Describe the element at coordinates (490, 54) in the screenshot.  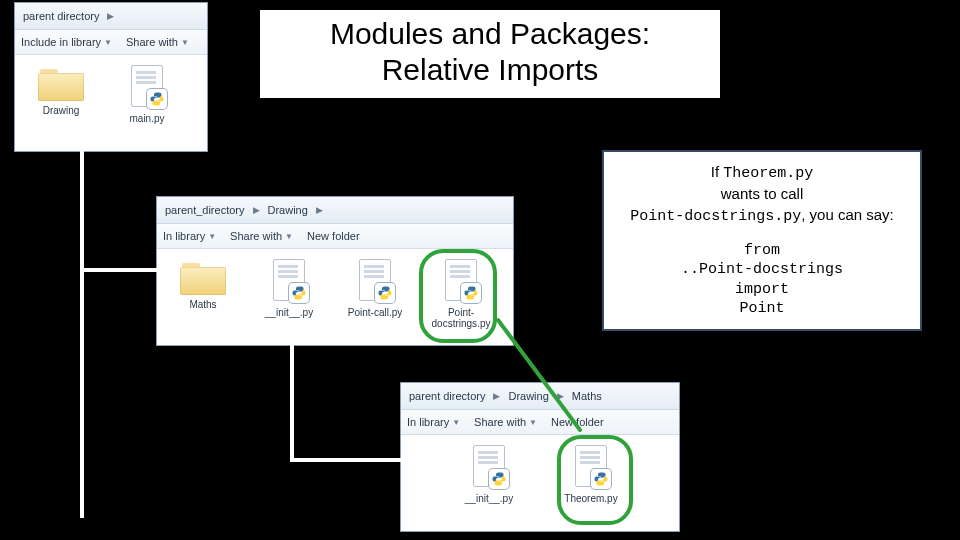
I see `slide-title: Modules and Packages: Relative Imports` at that location.